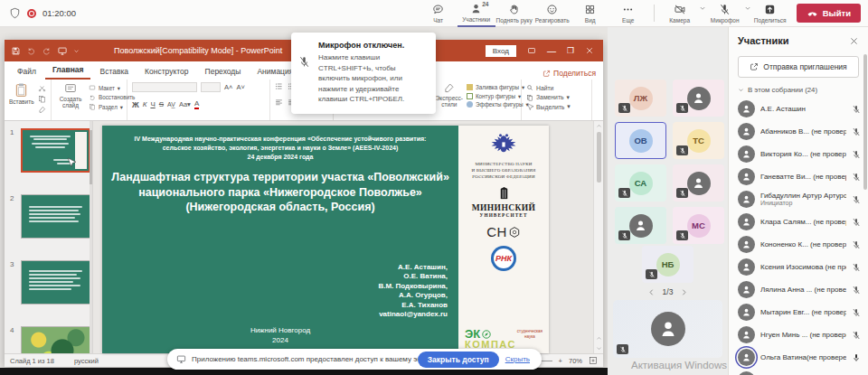 The width and height of the screenshot is (868, 375). Describe the element at coordinates (575, 361) in the screenshot. I see `zoom-percentage: 70%` at that location.